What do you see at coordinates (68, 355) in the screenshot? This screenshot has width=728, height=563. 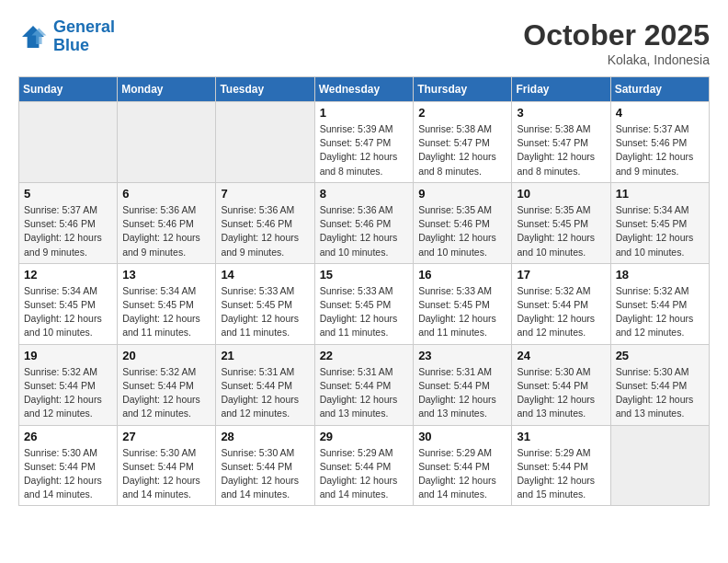 I see `day-number: 19` at bounding box center [68, 355].